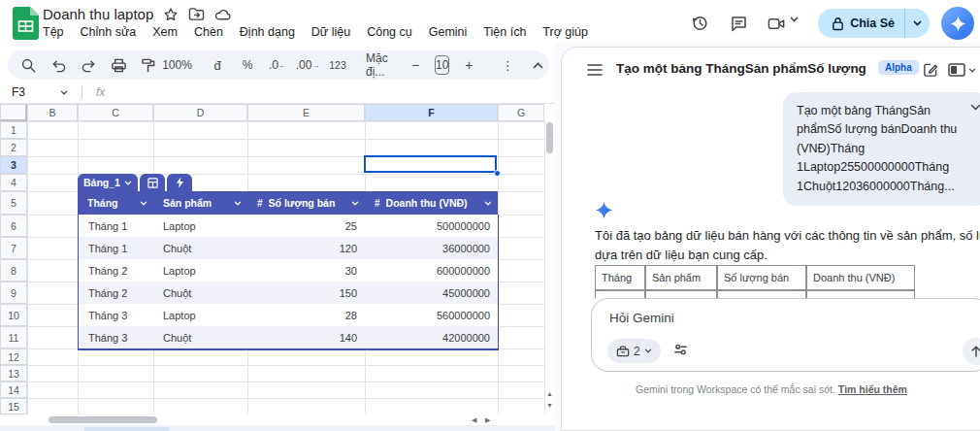  I want to click on panel-display-icon, so click(963, 70).